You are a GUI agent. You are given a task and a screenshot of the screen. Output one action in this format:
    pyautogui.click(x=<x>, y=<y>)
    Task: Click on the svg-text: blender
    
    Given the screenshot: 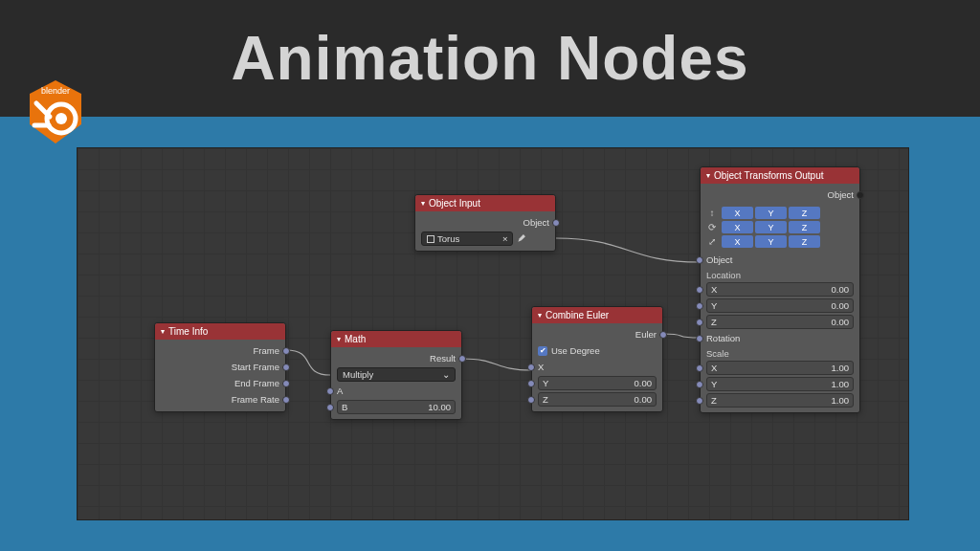 What is the action you would take?
    pyautogui.click(x=56, y=91)
    